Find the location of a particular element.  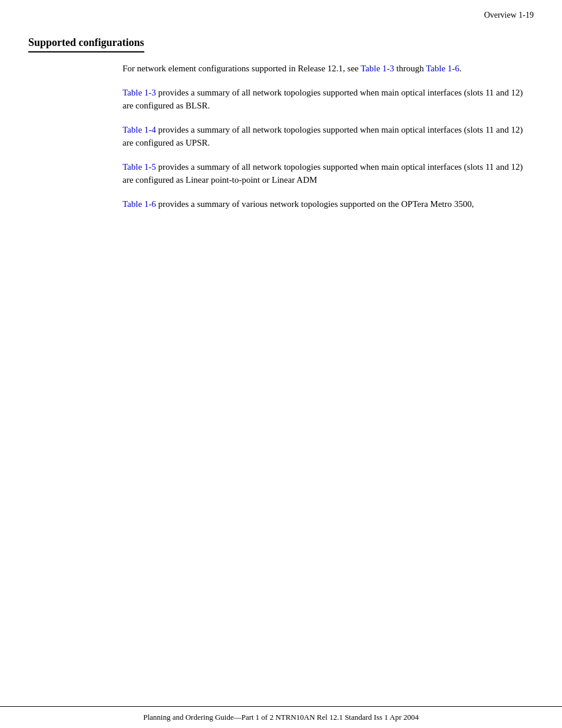

link-table1-6-p1: Table 1-6 is located at coordinates (443, 68).